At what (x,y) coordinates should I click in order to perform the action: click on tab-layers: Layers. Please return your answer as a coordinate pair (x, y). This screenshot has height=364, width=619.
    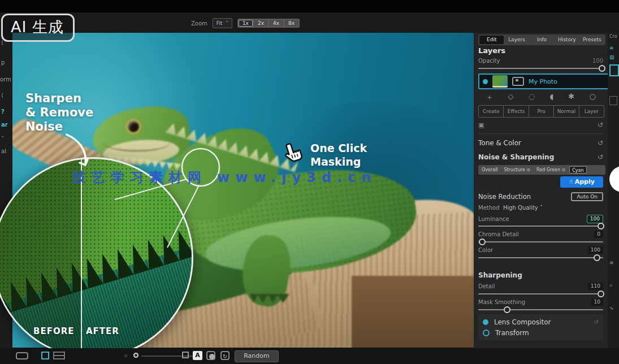
    Looking at the image, I should click on (517, 40).